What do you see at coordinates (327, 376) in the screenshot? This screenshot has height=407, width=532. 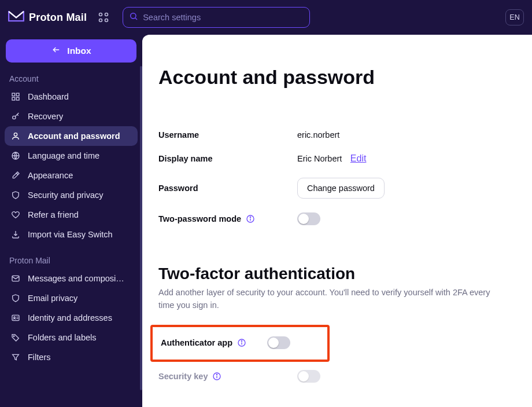 I see `row-security-key: Security key` at bounding box center [327, 376].